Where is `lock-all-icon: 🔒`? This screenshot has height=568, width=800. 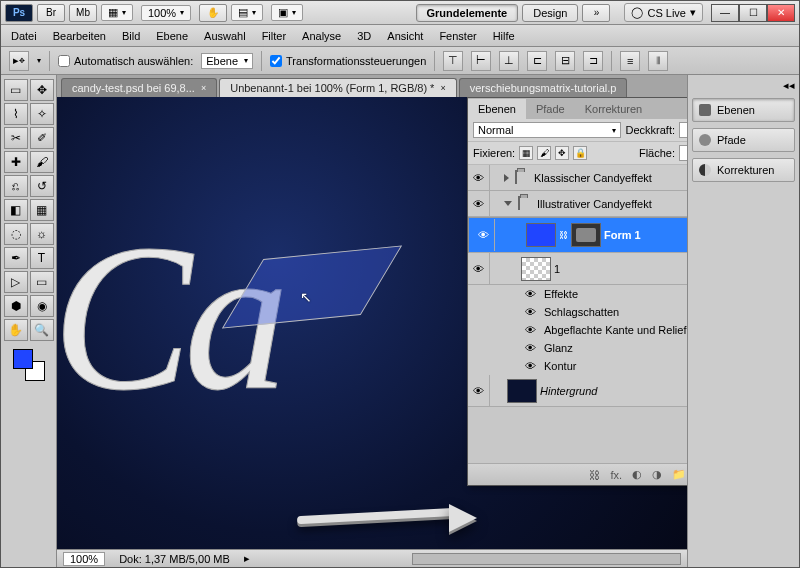 lock-all-icon: 🔒 is located at coordinates (580, 153).